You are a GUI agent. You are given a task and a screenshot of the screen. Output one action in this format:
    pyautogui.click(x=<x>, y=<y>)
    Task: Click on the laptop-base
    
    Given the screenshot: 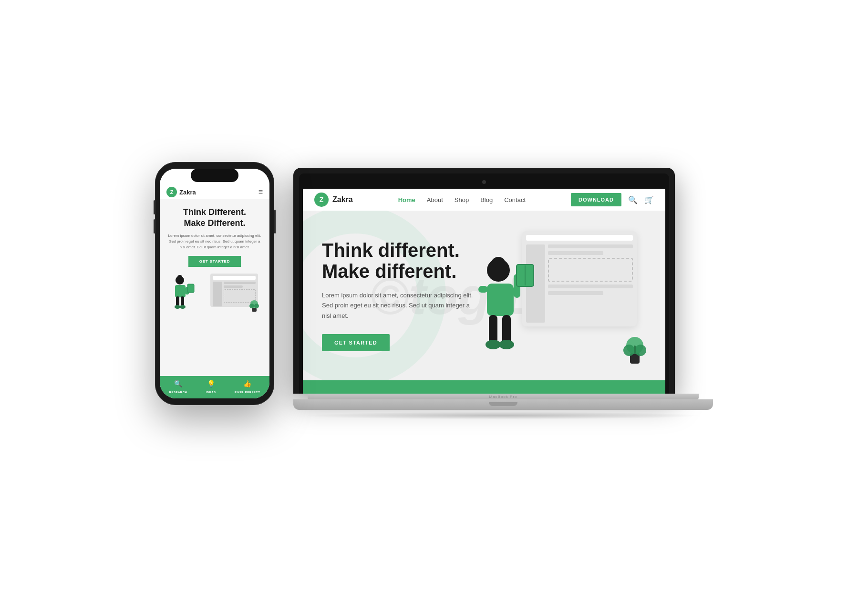 What is the action you would take?
    pyautogui.click(x=503, y=405)
    